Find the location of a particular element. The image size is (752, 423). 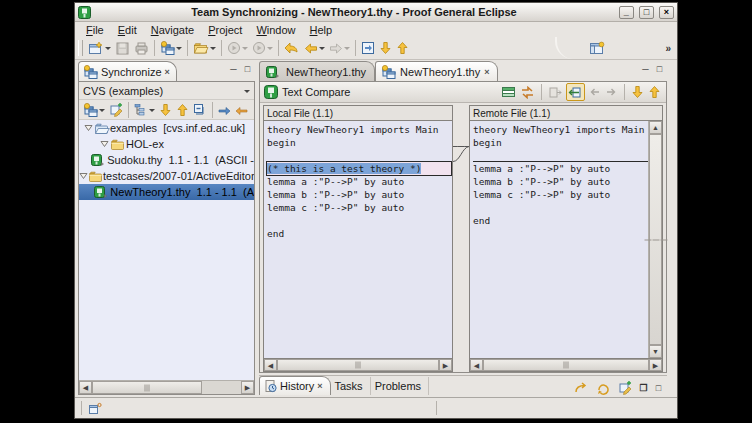

run-last-button is located at coordinates (238, 48).